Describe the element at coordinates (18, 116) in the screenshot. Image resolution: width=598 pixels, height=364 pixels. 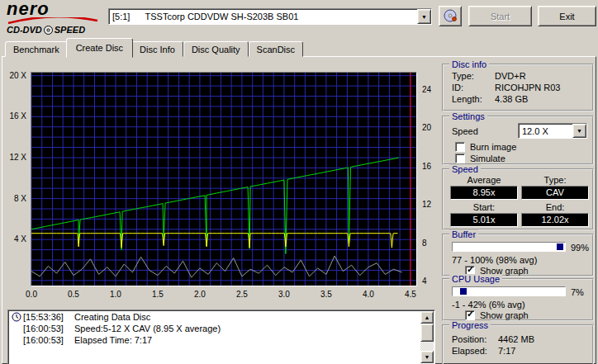
I see `axis-tick: 16 X` at that location.